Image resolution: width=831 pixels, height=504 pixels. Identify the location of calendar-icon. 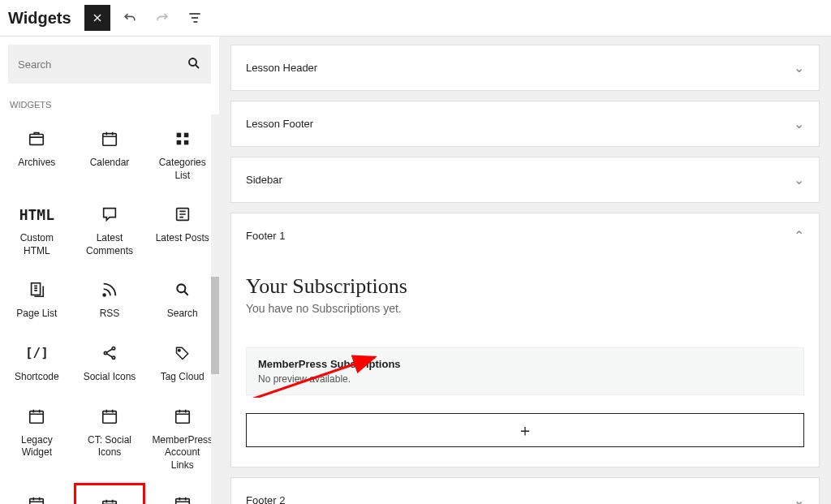
(110, 139).